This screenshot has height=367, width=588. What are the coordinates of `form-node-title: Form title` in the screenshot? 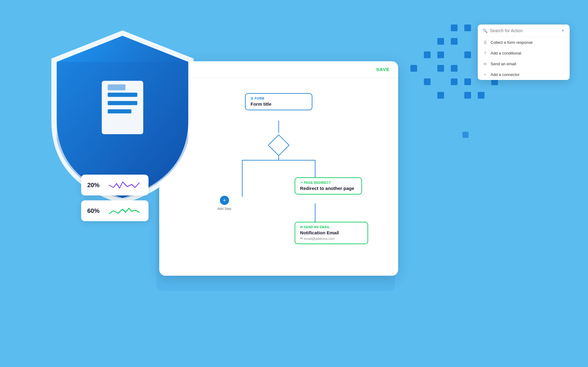 It's located at (279, 104).